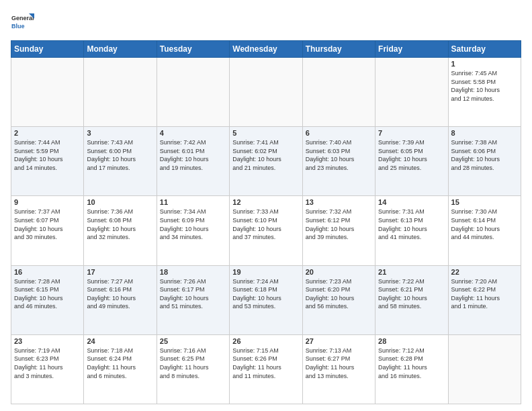  Describe the element at coordinates (47, 341) in the screenshot. I see `day-number: 23` at that location.